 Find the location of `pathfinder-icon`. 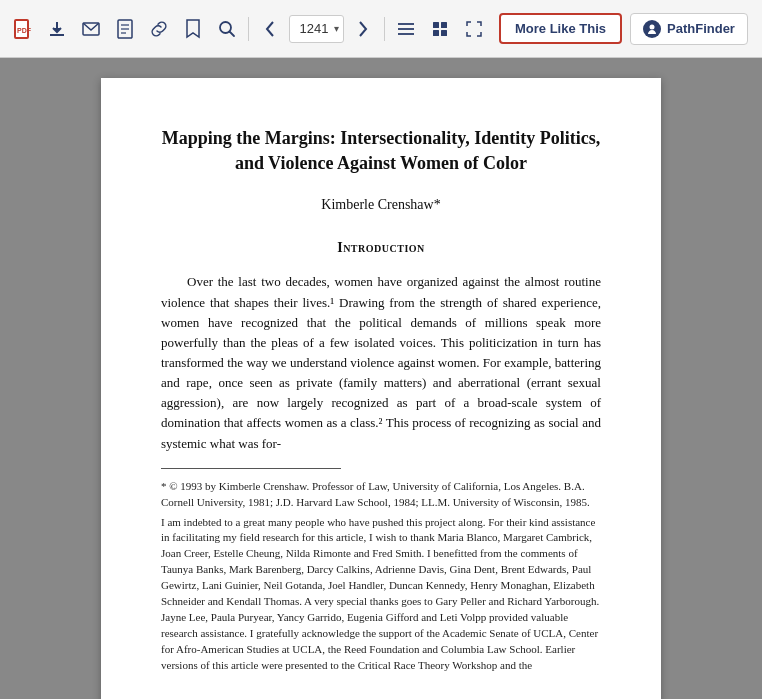

pathfinder-icon is located at coordinates (652, 29).